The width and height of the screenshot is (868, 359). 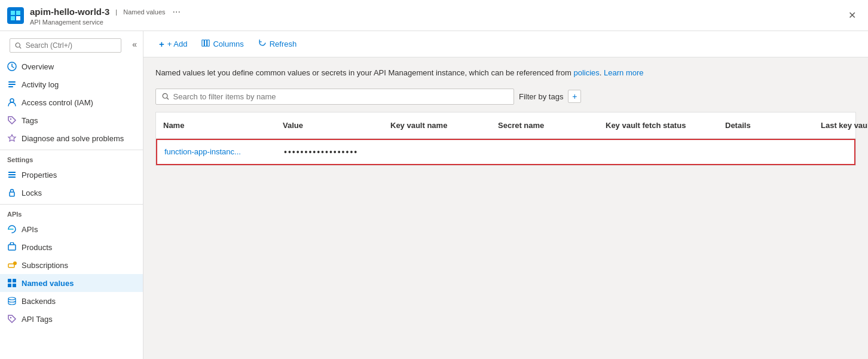 What do you see at coordinates (12, 229) in the screenshot?
I see `apis-icon` at bounding box center [12, 229].